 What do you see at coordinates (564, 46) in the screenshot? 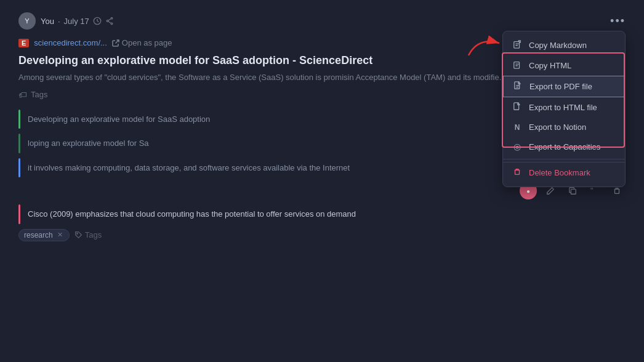
I see `copy-markdown-item: Copy Markdown` at bounding box center [564, 46].